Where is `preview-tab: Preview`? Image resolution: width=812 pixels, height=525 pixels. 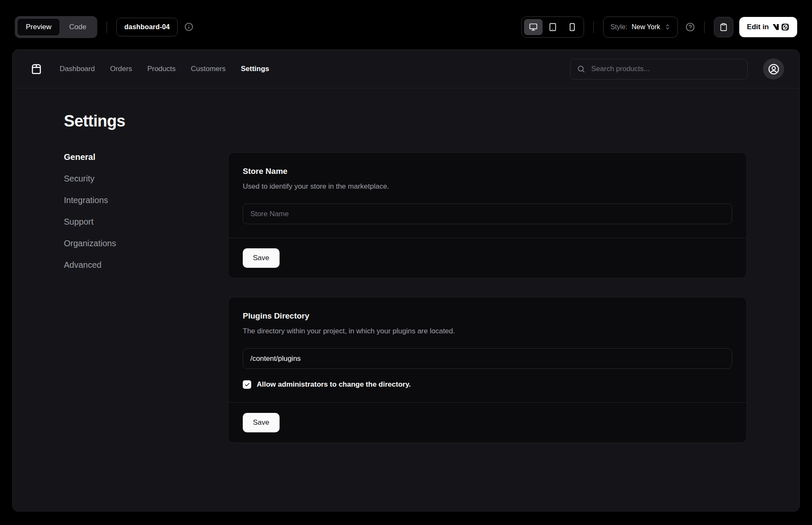 preview-tab: Preview is located at coordinates (38, 27).